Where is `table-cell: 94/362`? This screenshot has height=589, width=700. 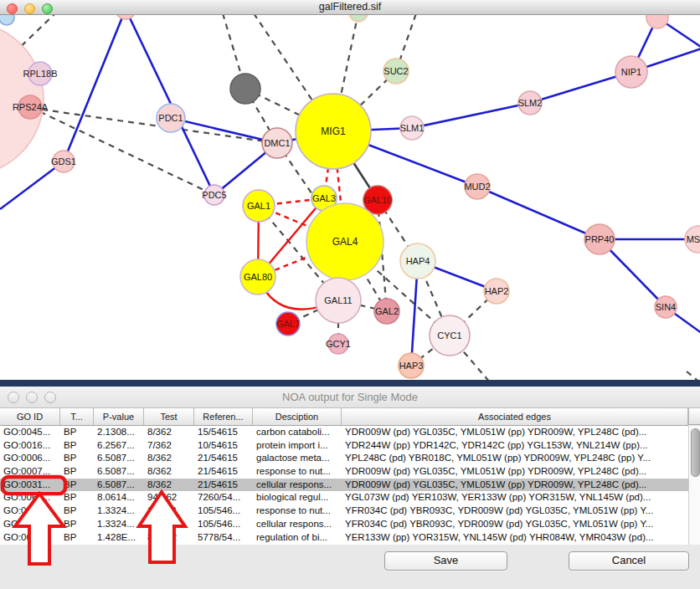 table-cell: 94/362 is located at coordinates (169, 498).